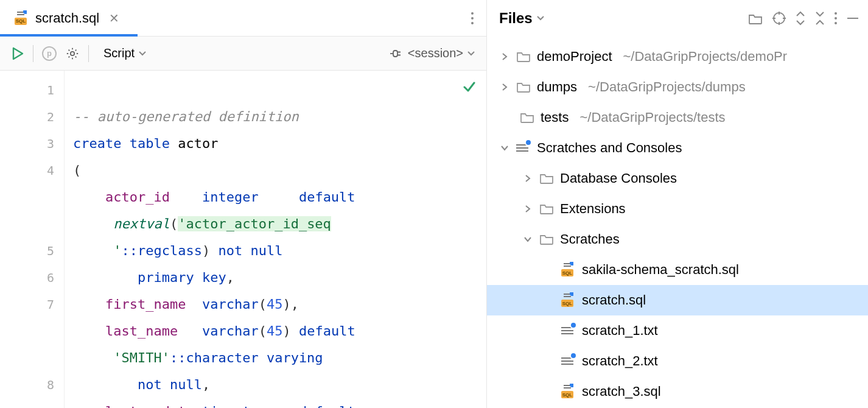  Describe the element at coordinates (677, 239) in the screenshot. I see `tree-node-folder: Scratches` at that location.